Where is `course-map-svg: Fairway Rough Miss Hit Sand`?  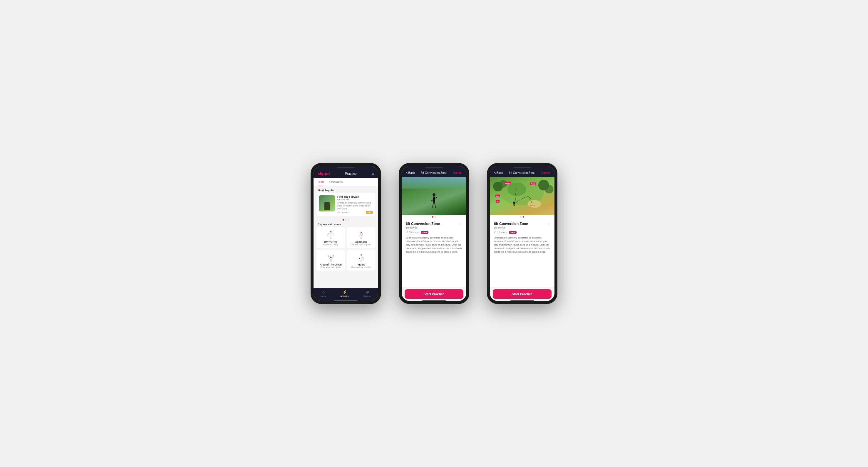
course-map-svg: Fairway Rough Miss Hit Sand is located at coordinates (522, 196).